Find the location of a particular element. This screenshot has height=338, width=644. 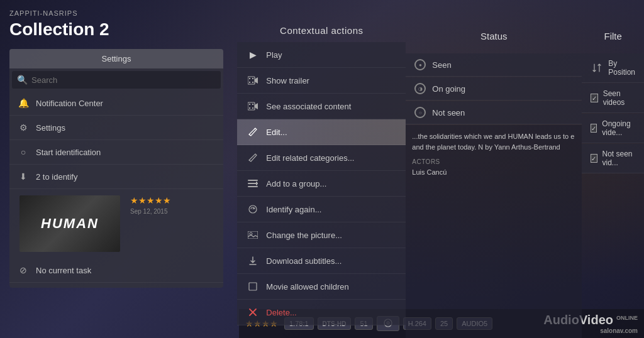

change-picture-label: Change the picture... is located at coordinates (304, 235).